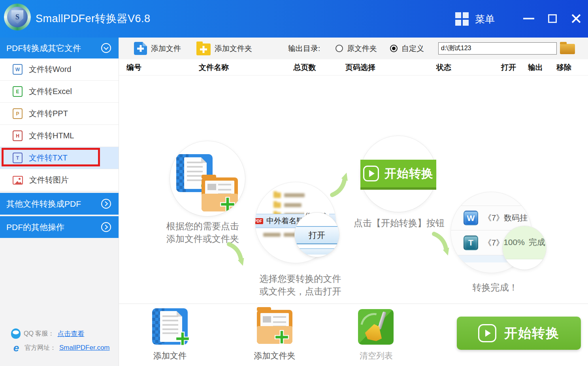 This screenshot has height=366, width=588. What do you see at coordinates (17, 17) in the screenshot?
I see `app-logo-icon: S` at bounding box center [17, 17].